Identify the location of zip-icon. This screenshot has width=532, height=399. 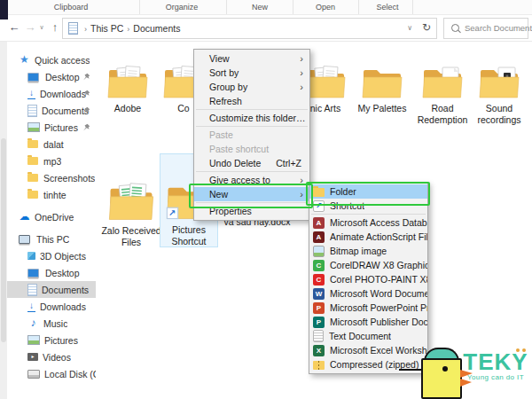
(319, 365).